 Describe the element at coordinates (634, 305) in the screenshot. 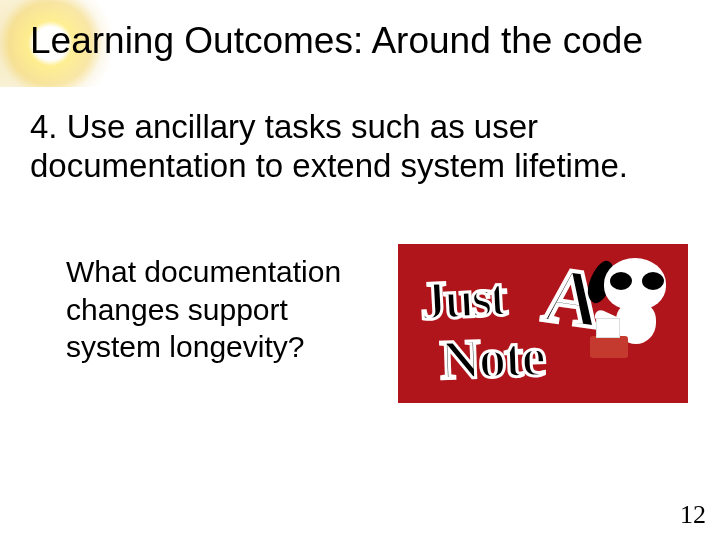

I see `snoopy-cartoon-icon` at that location.